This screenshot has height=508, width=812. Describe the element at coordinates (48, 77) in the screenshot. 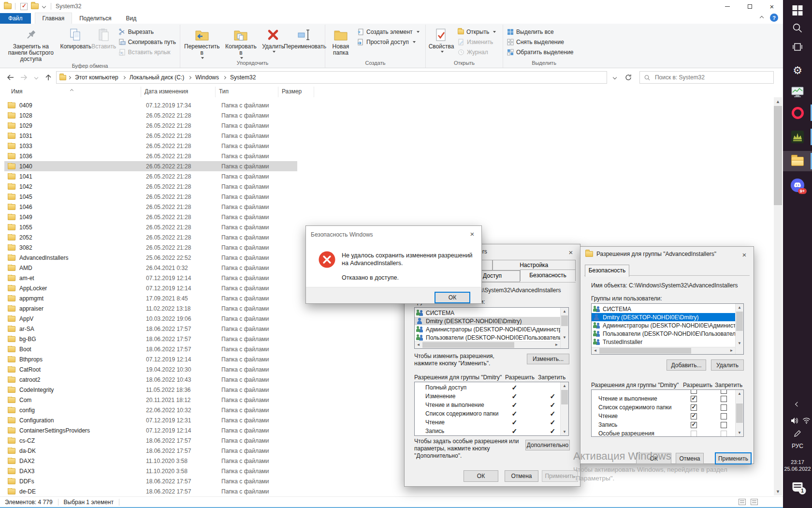

I see `up-button` at that location.